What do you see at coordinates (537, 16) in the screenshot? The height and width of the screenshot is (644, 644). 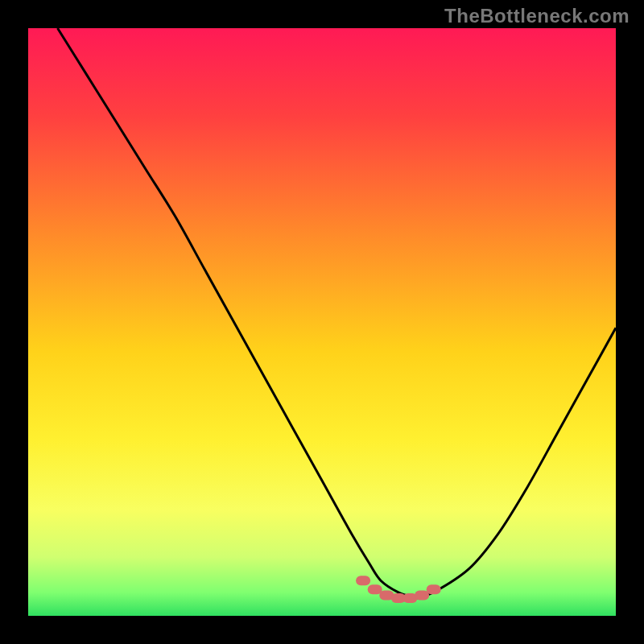 I see `watermark-label: TheBottleneck.com` at bounding box center [537, 16].